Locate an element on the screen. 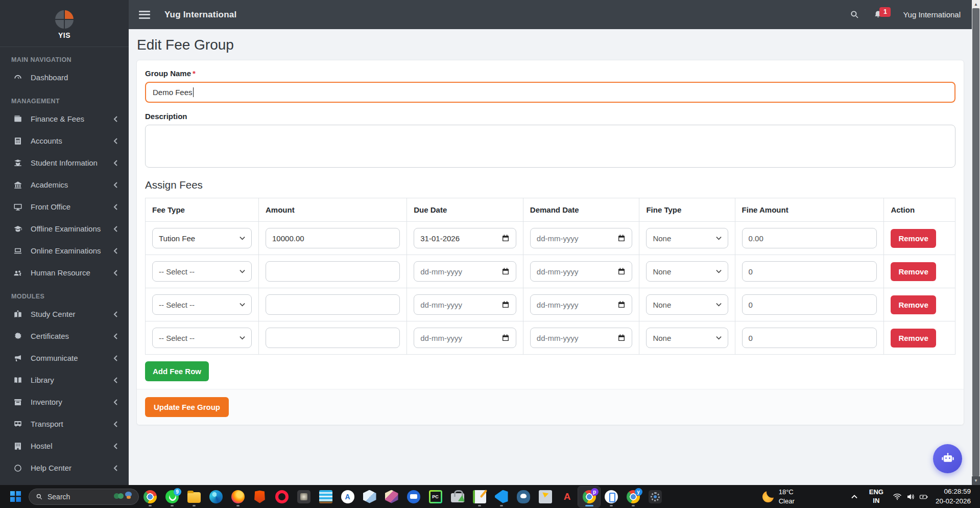 This screenshot has height=508, width=980. sidebar-item-certificates: Certificates is located at coordinates (64, 336).